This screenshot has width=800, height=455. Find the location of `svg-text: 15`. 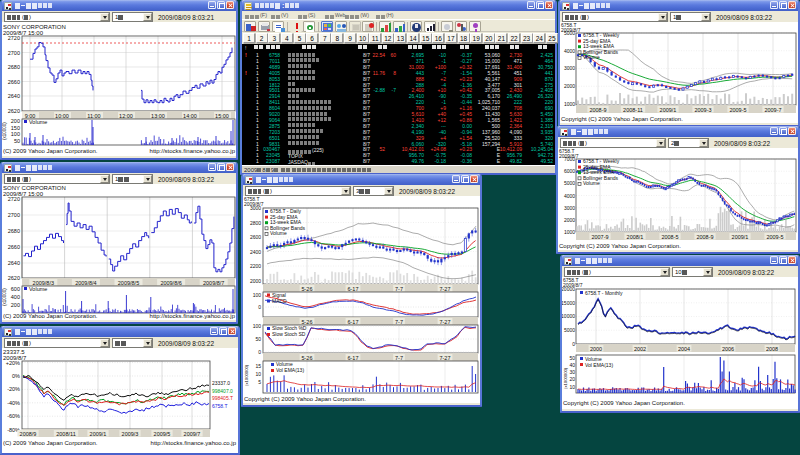

svg-text: 15 is located at coordinates (258, 366).